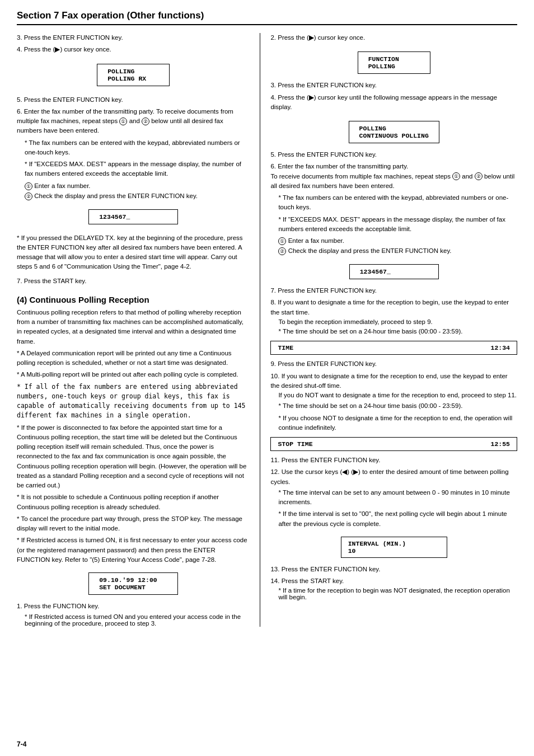 This screenshot has height=756, width=534. I want to click on box-time: TIME 12:34, so click(394, 348).